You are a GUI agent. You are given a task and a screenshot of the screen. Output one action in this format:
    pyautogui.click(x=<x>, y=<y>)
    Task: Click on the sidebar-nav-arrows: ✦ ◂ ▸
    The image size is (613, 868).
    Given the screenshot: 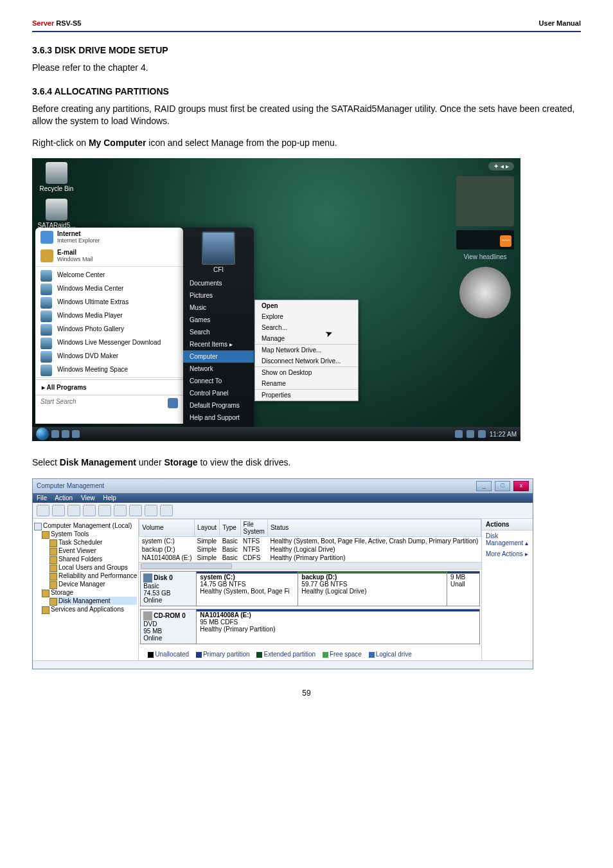 What is the action you would take?
    pyautogui.click(x=501, y=166)
    